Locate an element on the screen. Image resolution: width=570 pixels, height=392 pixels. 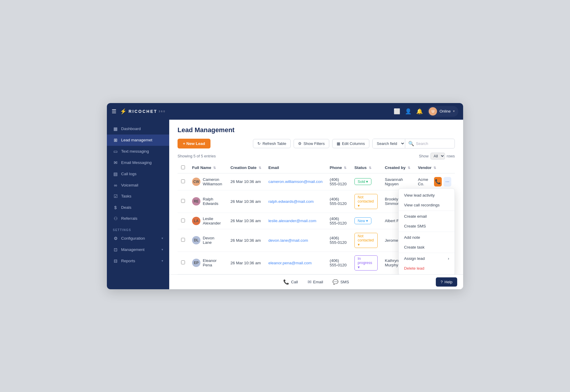
context-menu-item-create-sms: Create SMS is located at coordinates (427, 226).